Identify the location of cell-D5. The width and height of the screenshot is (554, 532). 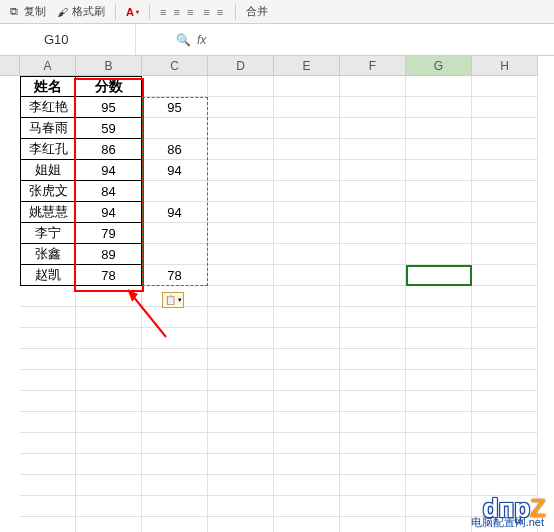
(241, 170).